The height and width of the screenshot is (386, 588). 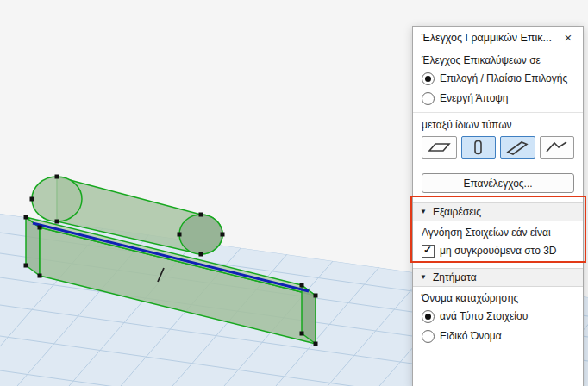 I want to click on radio-active-view-control, so click(x=428, y=98).